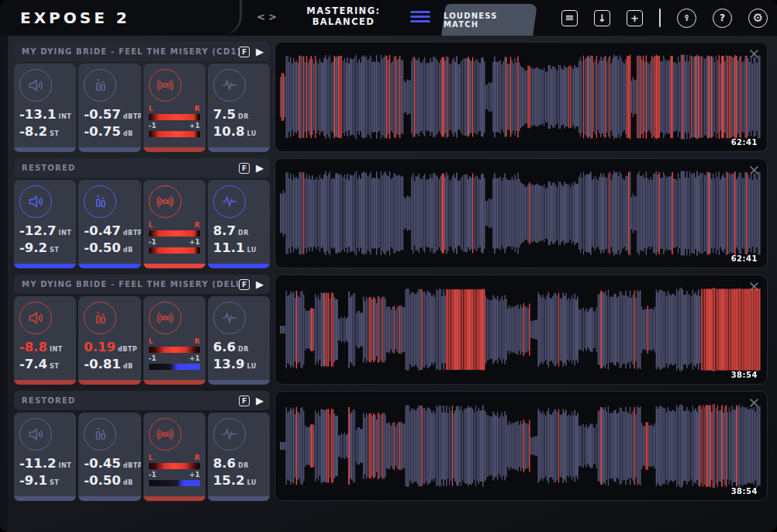 Image resolution: width=777 pixels, height=532 pixels. Describe the element at coordinates (602, 19) in the screenshot. I see `save-icon: ↓` at that location.